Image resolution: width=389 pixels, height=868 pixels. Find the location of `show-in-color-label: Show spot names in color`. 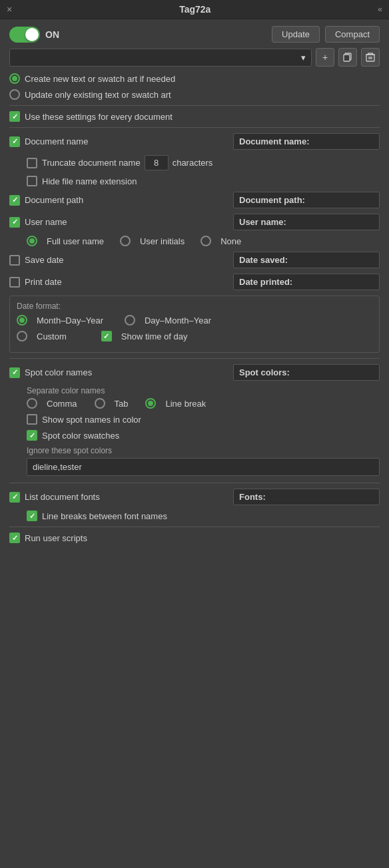

show-in-color-label: Show spot names in color is located at coordinates (92, 419).